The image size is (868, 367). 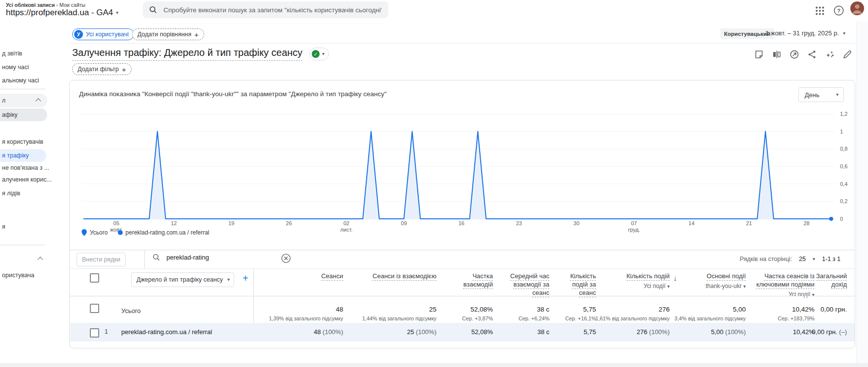 I want to click on row-checkbox, so click(x=94, y=333).